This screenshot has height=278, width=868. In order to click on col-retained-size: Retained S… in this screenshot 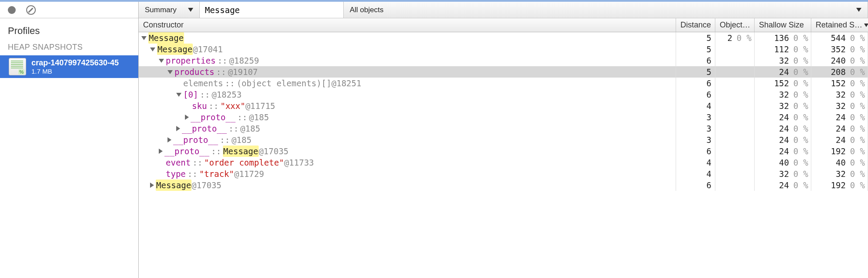, I will do `click(840, 25)`.